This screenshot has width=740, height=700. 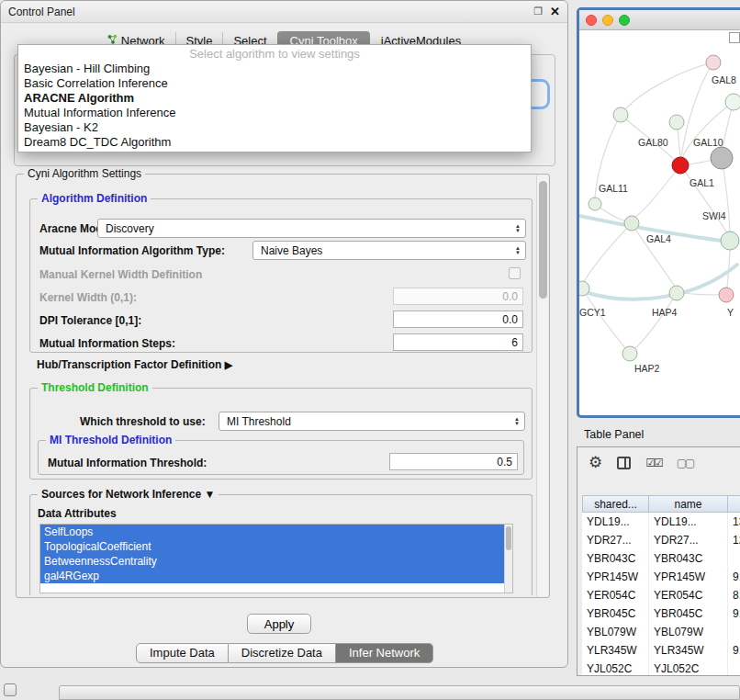 What do you see at coordinates (389, 250) in the screenshot?
I see `mi-type-select: Naive Bayes ▲▼` at bounding box center [389, 250].